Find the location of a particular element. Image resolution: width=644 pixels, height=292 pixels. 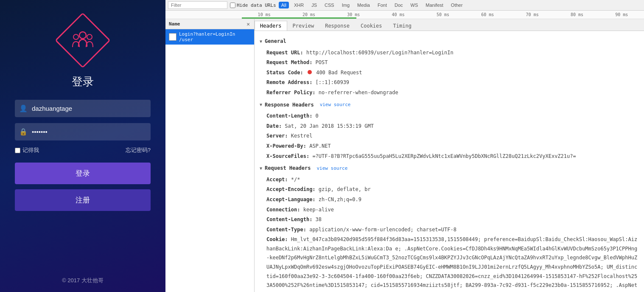

password-input-group: 🔒 is located at coordinates (83, 132).